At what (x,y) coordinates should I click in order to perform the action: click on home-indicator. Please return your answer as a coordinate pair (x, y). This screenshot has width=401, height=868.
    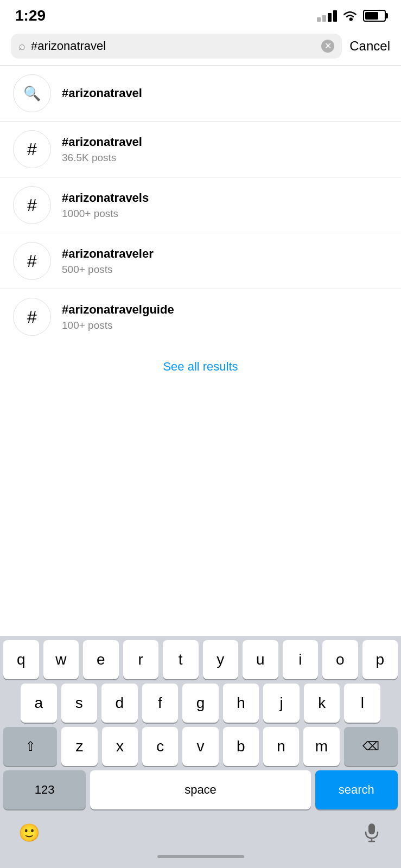
    Looking at the image, I should click on (201, 857).